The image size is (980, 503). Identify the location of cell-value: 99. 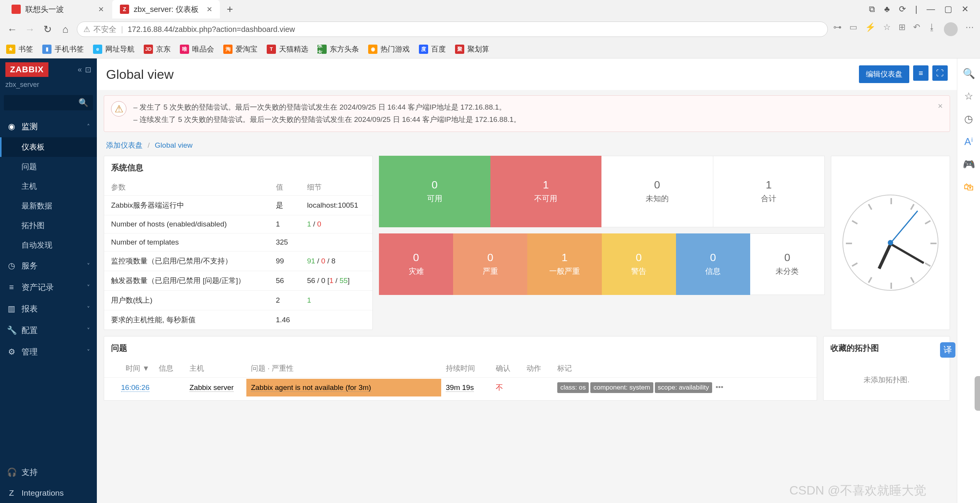
(284, 261).